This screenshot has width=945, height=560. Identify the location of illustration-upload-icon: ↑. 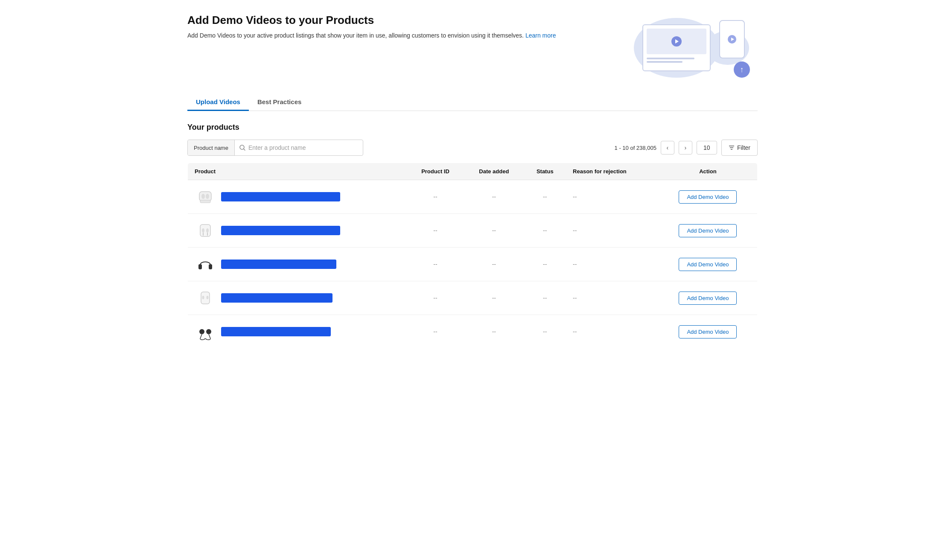
(742, 70).